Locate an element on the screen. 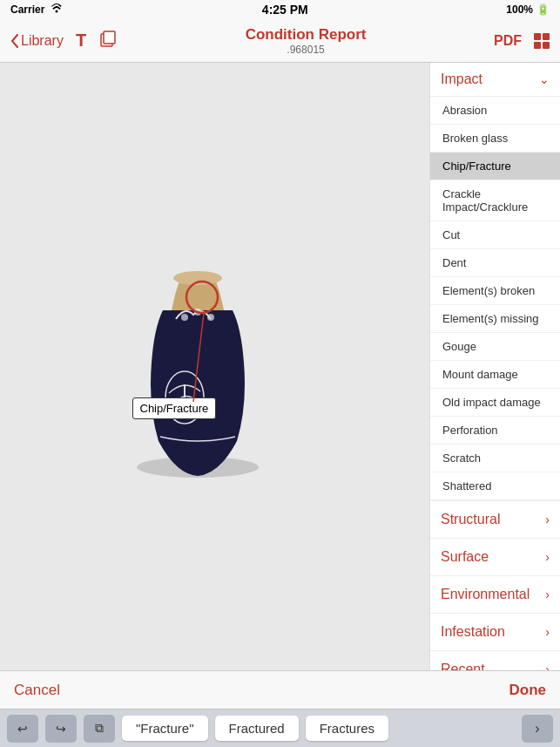 The image size is (560, 747). environmental-category: Environmental › is located at coordinates (495, 594).